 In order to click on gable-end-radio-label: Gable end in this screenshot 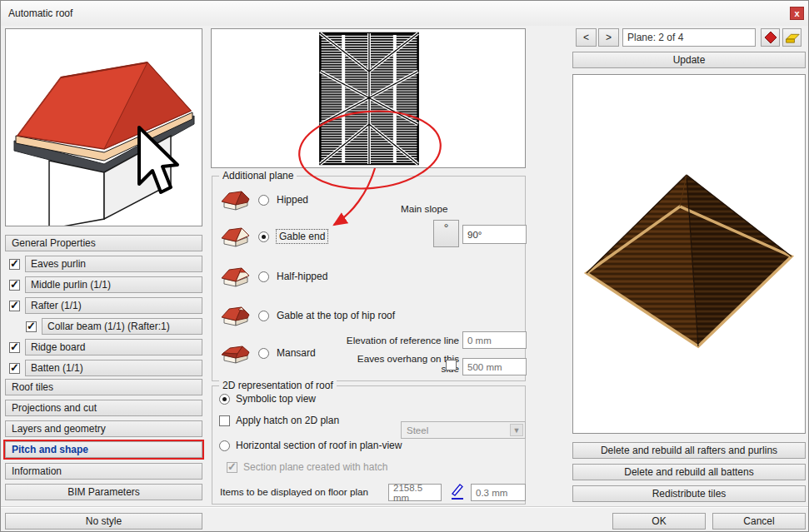, I will do `click(302, 236)`.